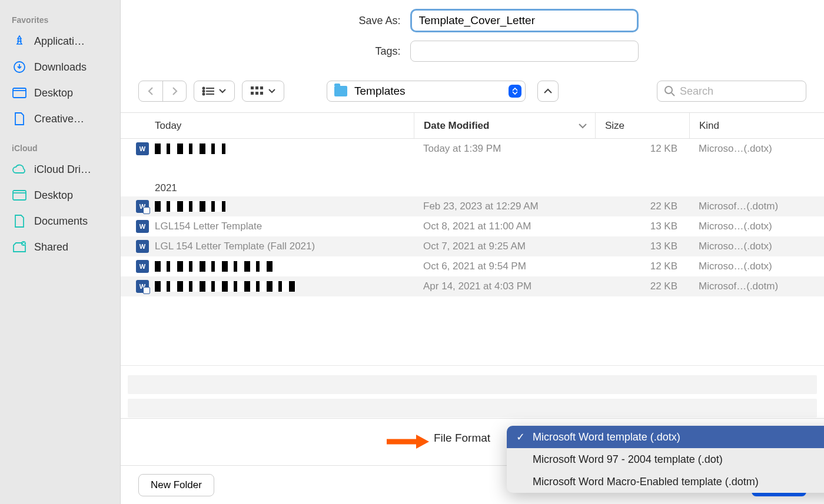 The image size is (824, 504). Describe the element at coordinates (151, 91) in the screenshot. I see `back-button` at that location.